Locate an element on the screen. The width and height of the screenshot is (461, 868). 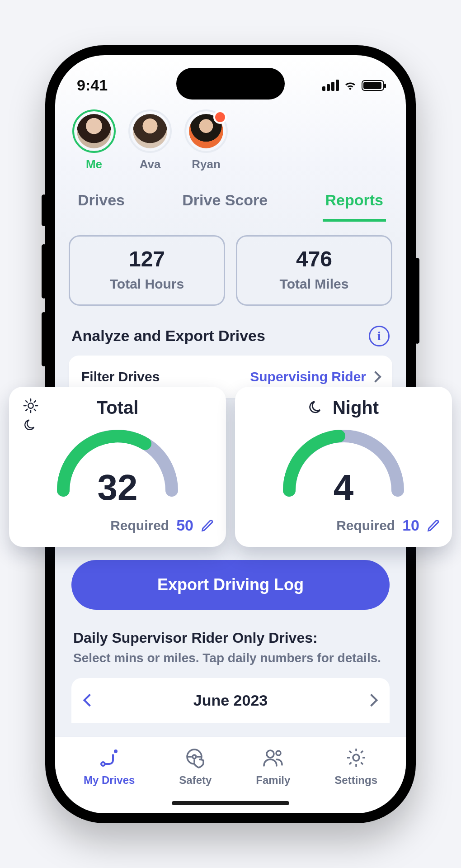
month-selector: June 2023 is located at coordinates (230, 700).